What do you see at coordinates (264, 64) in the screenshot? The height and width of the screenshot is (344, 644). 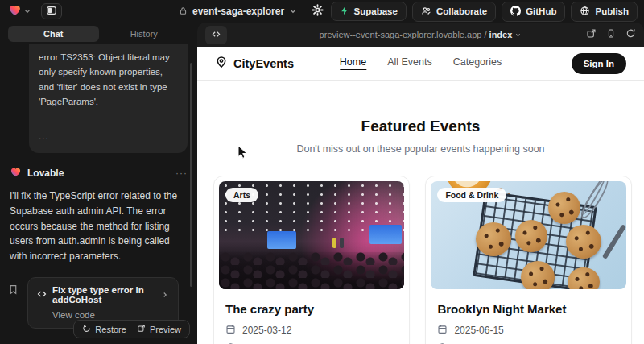 I see `brand-name: CityEvents` at bounding box center [264, 64].